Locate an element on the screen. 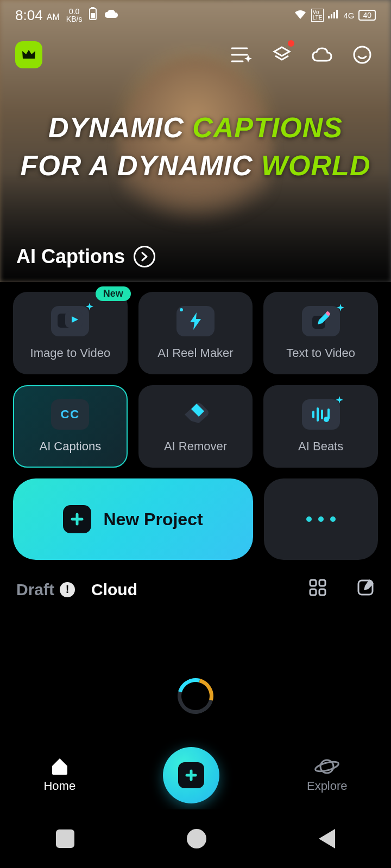 The height and width of the screenshot is (868, 391). notification-dot is located at coordinates (291, 43).